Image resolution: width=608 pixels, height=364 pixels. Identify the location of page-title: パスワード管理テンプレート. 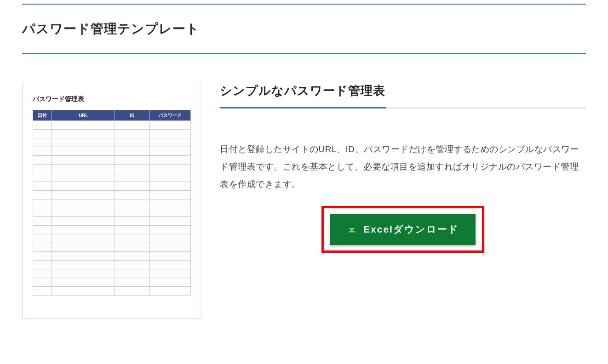
(304, 29).